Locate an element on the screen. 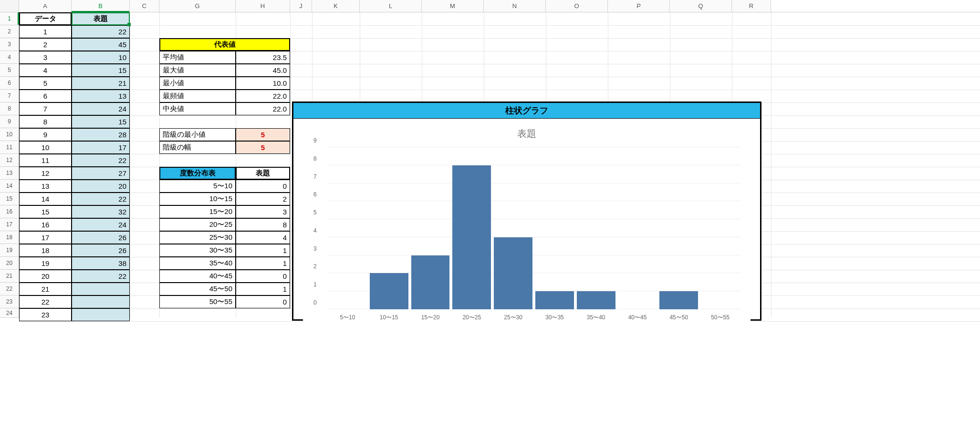 This screenshot has width=980, height=427. cell-A21: 20 is located at coordinates (45, 276).